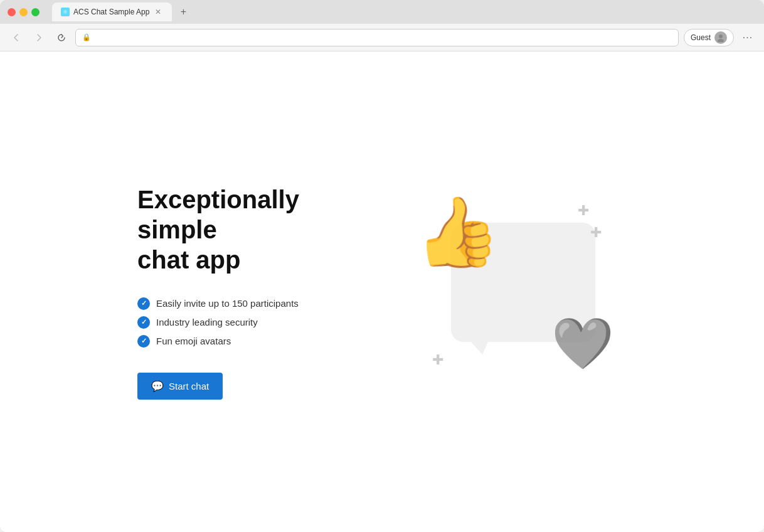  Describe the element at coordinates (250, 304) in the screenshot. I see `feature-item-1: Easily invite up to 150 participants` at that location.